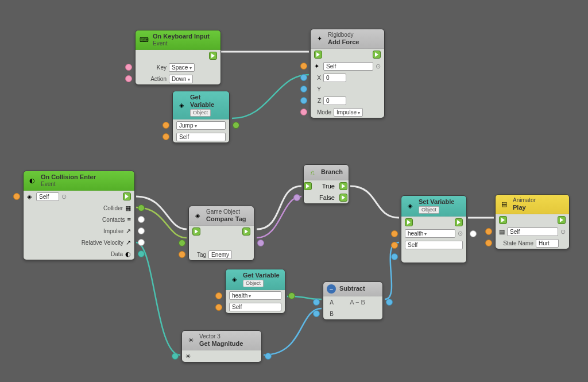 The width and height of the screenshot is (588, 382). I want to click on node-header: ▤ Animator Play, so click(532, 204).